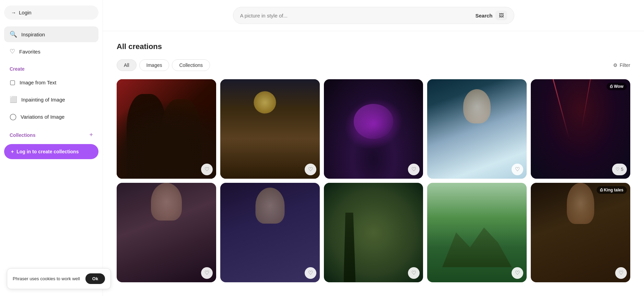 The height and width of the screenshot is (296, 644). What do you see at coordinates (484, 16) in the screenshot?
I see `search-button: Search` at bounding box center [484, 16].